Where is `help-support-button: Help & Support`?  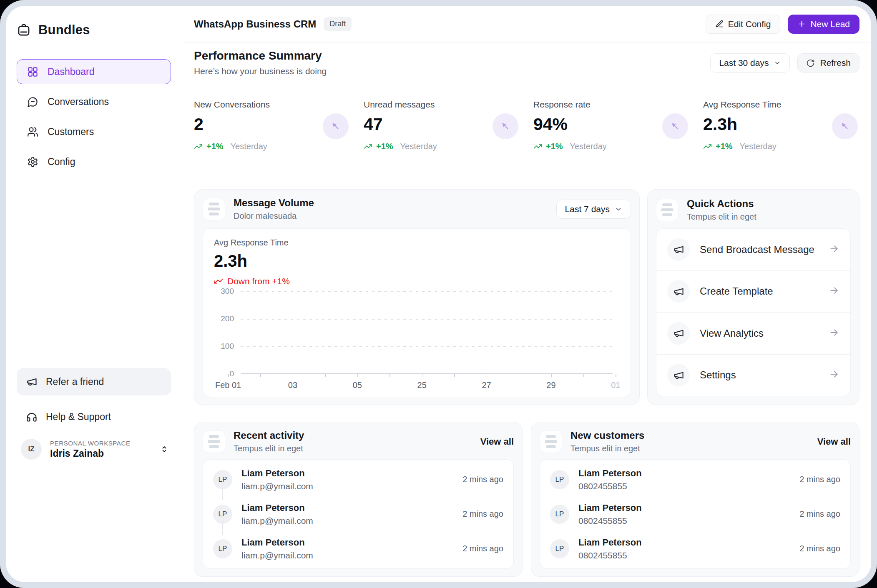 help-support-button: Help & Support is located at coordinates (94, 417).